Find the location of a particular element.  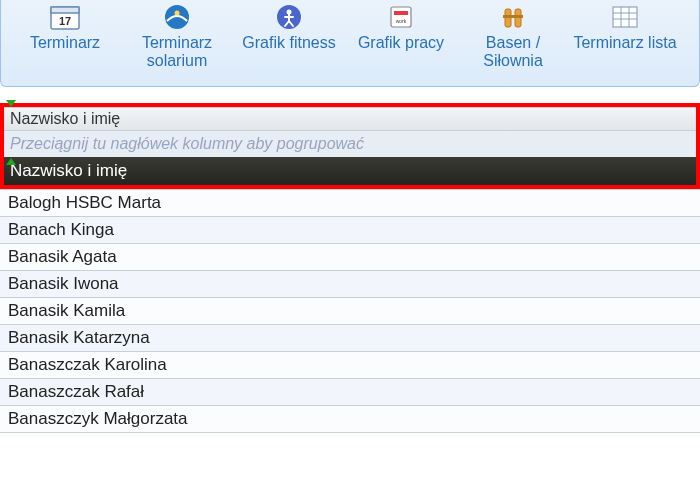

calendar-icon: 17 is located at coordinates (65, 17).